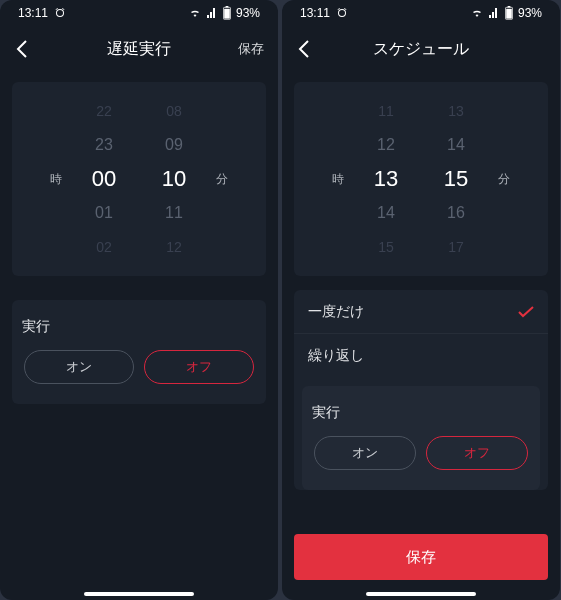 The image size is (561, 600). Describe the element at coordinates (421, 179) in the screenshot. I see `time-picker: 時 11 12 13 14 15 13 14 15 16 17 分` at that location.